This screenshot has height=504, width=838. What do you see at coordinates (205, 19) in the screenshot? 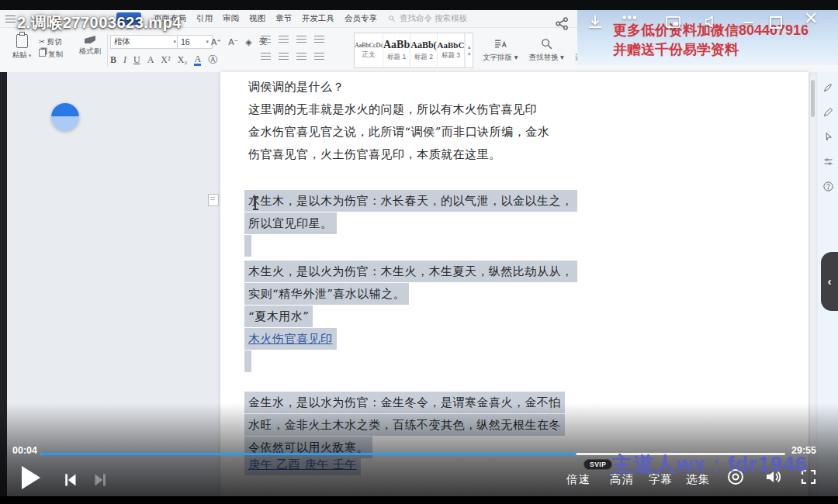
I see `menu-item: 引用` at bounding box center [205, 19].